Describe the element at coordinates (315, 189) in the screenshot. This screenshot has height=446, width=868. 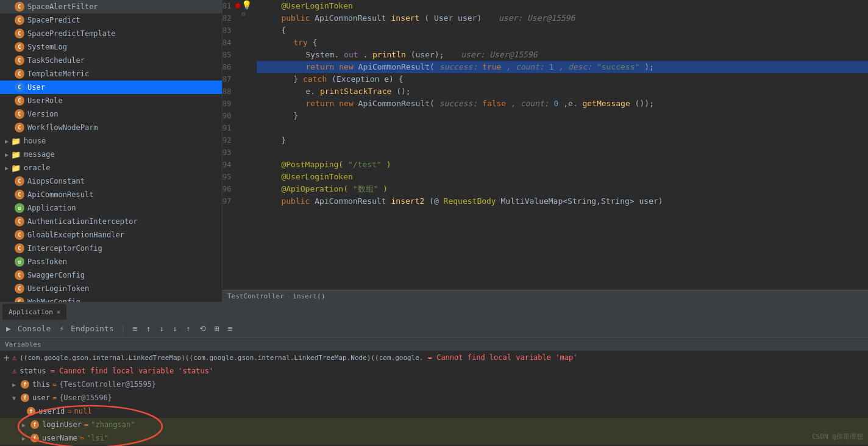
I see `annotation-apioperation: @ApiOperation(` at that location.